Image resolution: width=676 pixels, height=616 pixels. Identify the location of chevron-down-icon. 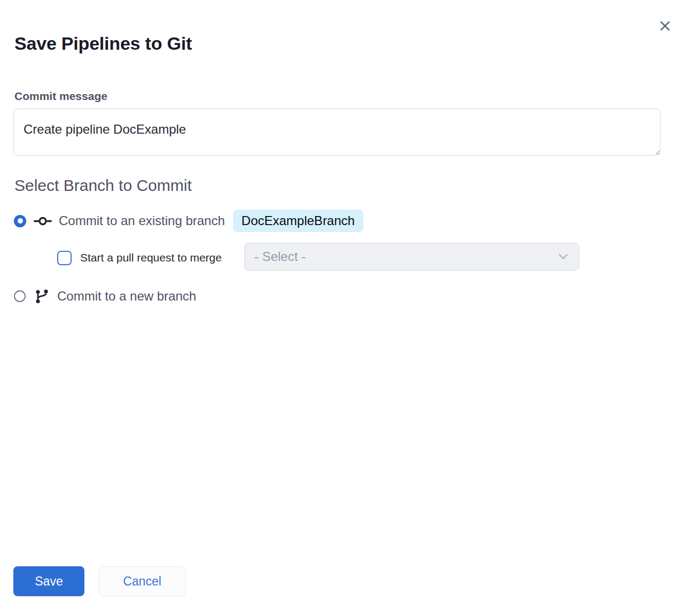
(563, 257).